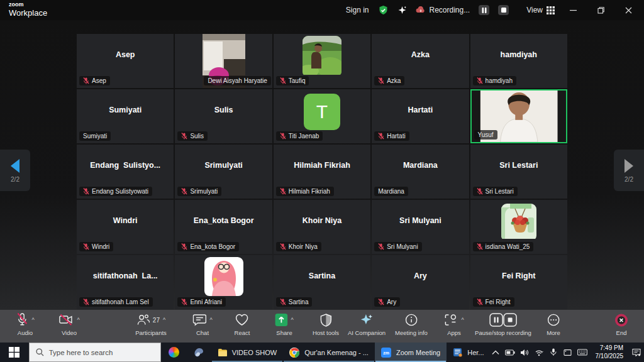 The image size is (644, 362). What do you see at coordinates (629, 170) in the screenshot?
I see `next-page-button: 2/2` at bounding box center [629, 170].